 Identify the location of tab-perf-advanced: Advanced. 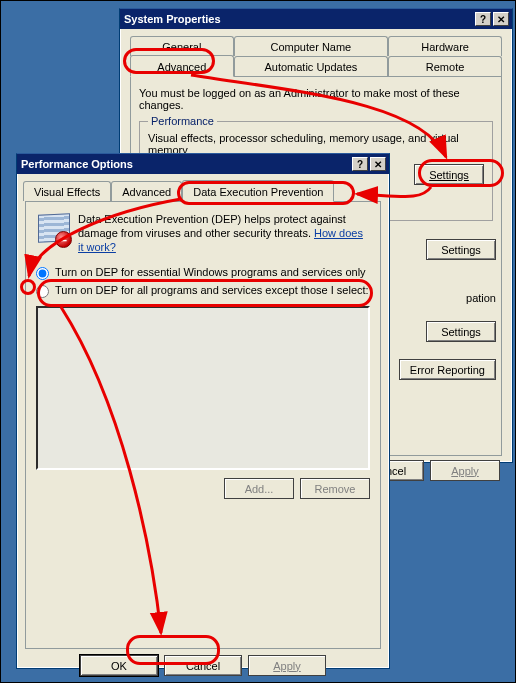
(146, 191).